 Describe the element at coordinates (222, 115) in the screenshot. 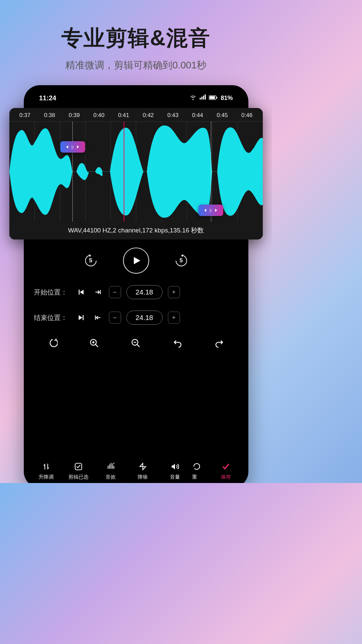

I see `ruler-tick: 0:45` at that location.